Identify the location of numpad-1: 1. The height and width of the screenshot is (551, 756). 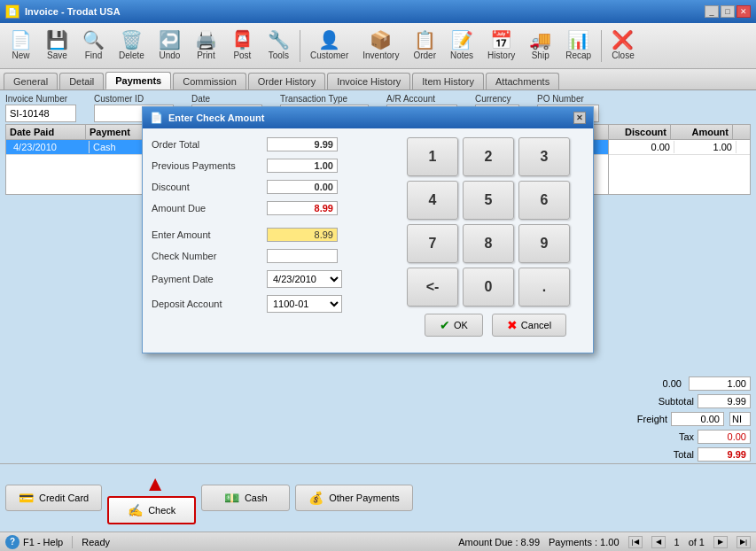
(433, 157).